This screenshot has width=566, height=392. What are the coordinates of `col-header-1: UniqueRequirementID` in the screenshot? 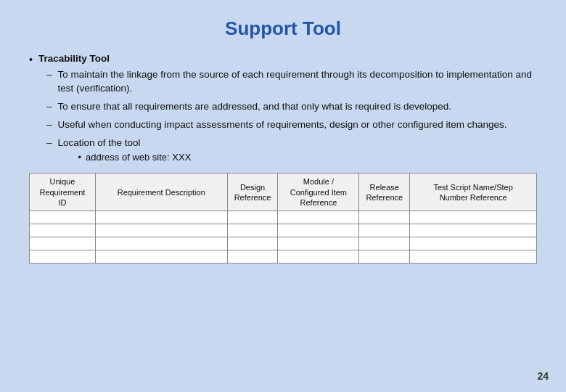 It's located at (62, 192).